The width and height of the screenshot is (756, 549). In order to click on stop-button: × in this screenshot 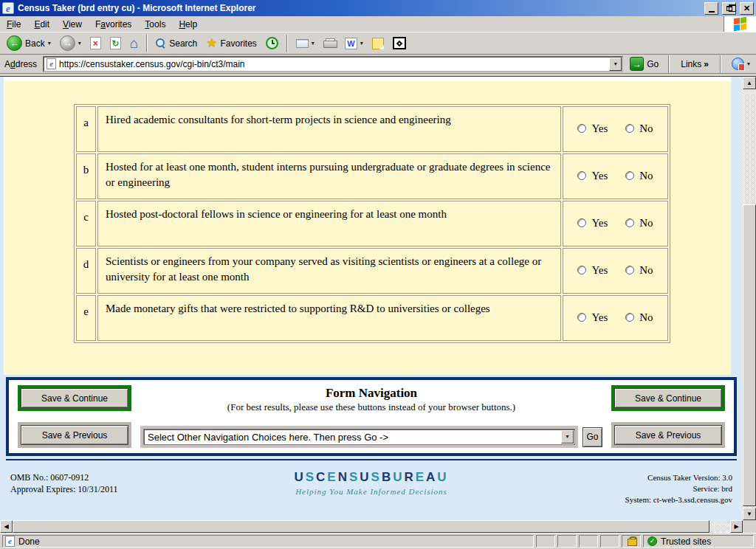, I will do `click(96, 44)`.